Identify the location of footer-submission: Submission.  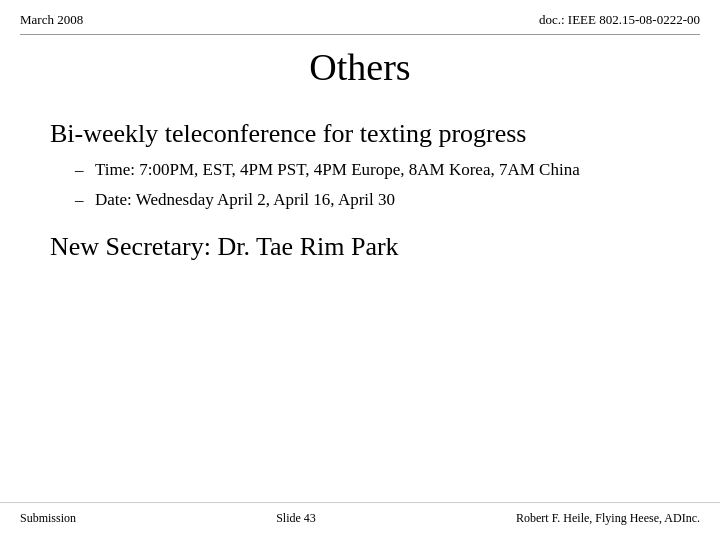
(48, 518).